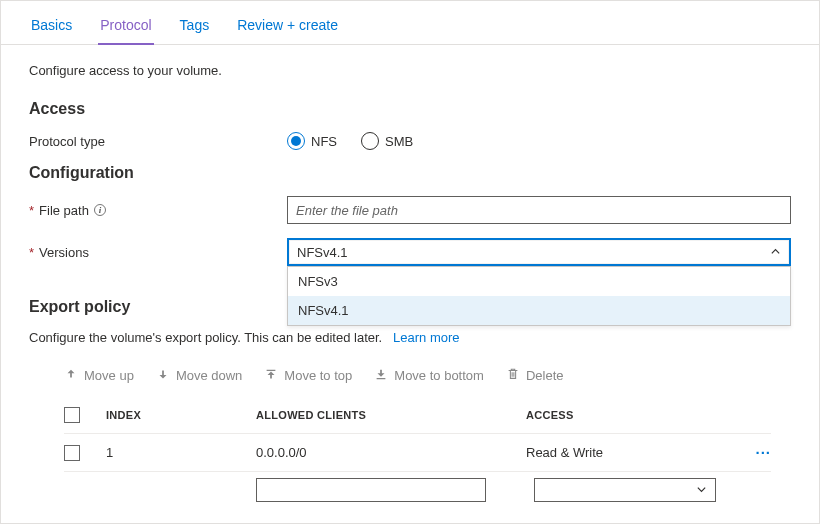 The width and height of the screenshot is (820, 524). What do you see at coordinates (126, 31) in the screenshot?
I see `tab-protocol: Protocol` at bounding box center [126, 31].